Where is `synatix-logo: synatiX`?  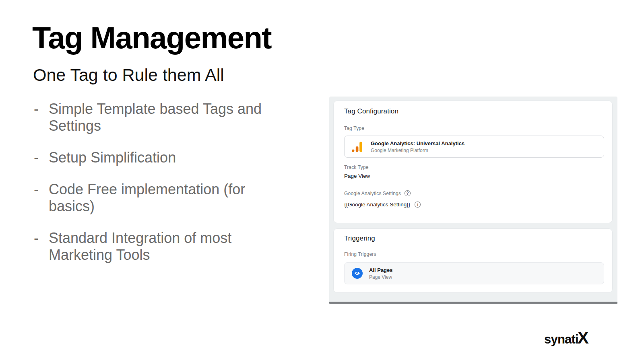
synatix-logo: synatiX is located at coordinates (566, 338).